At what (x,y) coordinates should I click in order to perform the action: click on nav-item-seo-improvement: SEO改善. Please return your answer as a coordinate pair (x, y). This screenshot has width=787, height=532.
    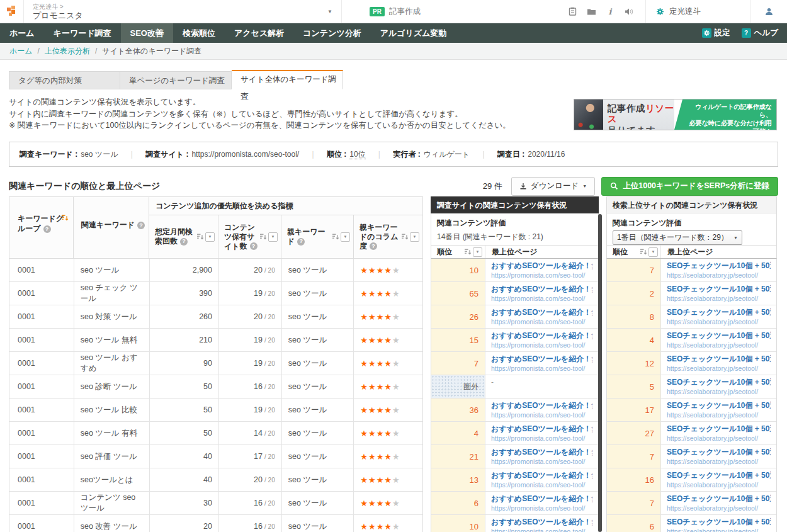
    Looking at the image, I should click on (147, 33).